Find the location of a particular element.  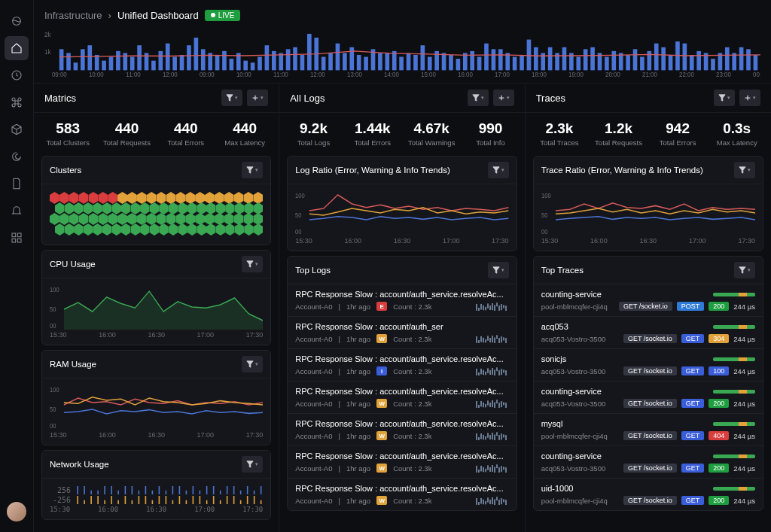

bell-icon is located at coordinates (17, 211).